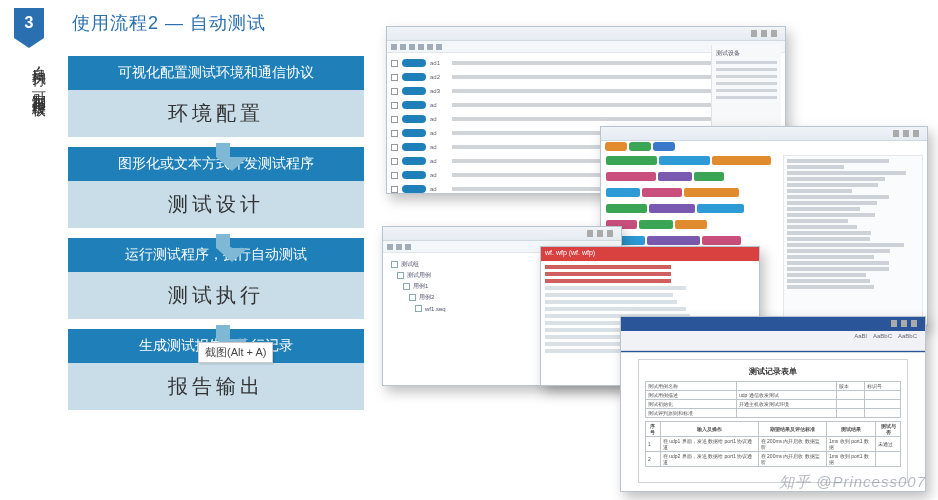 The height and width of the screenshot is (500, 938). What do you see at coordinates (169, 23) in the screenshot?
I see `slide-title: 使用流程2 — 自动测试` at bounding box center [169, 23].